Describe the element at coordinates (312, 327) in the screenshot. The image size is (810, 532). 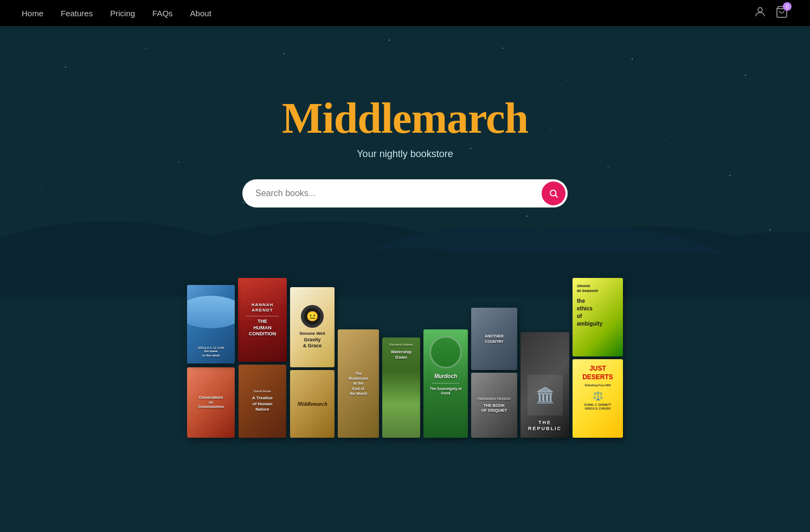
I see `book-gravity-grace: 😐 Simone Weil Gravity& Grace` at that location.